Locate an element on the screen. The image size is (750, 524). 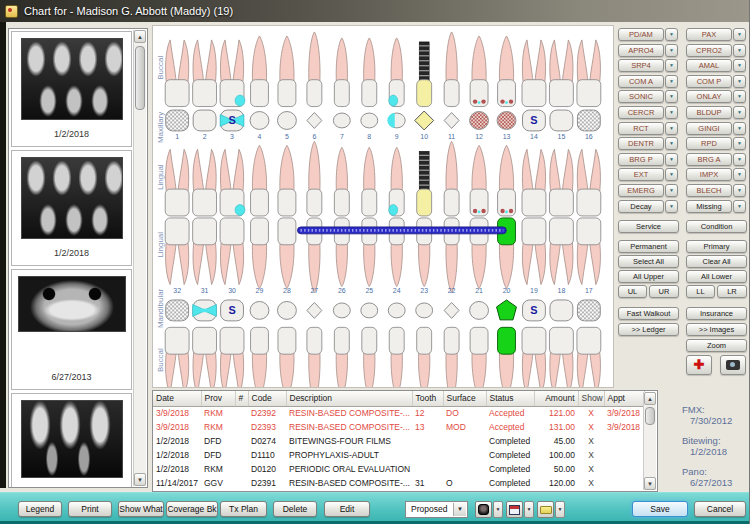
tooth-25-buccal is located at coordinates (370, 357).